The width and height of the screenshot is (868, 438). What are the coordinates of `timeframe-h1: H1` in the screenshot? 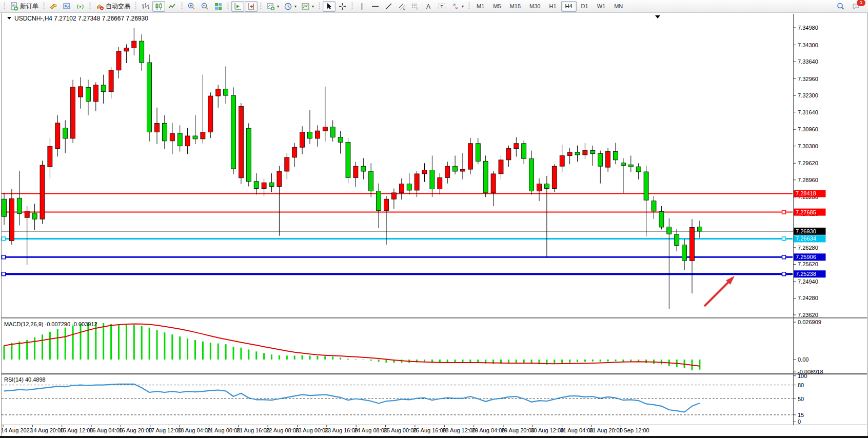 It's located at (553, 6).